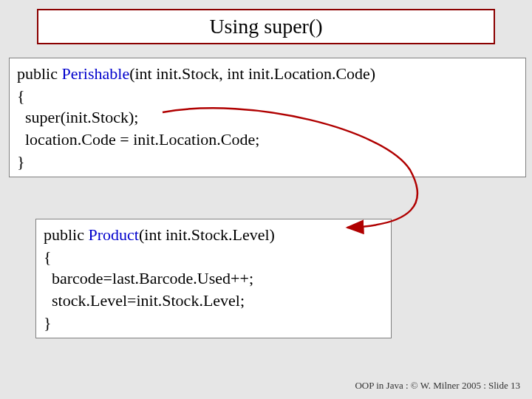 This screenshot has width=532, height=399. I want to click on code-text: (int init.Stock.Level), so click(207, 235).